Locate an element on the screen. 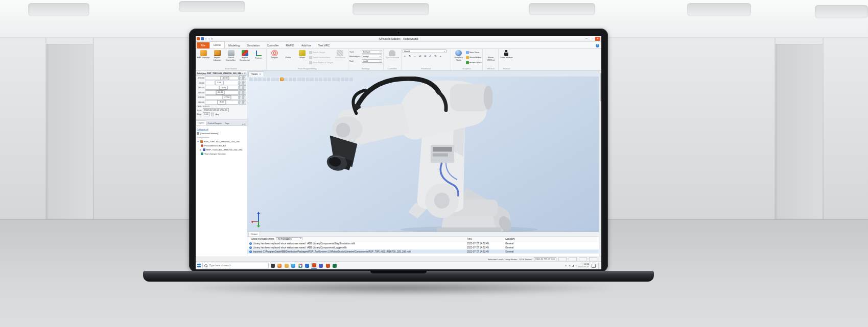 The width and height of the screenshot is (868, 327). teach-instructions-button: Teach Instructions is located at coordinates (321, 57).